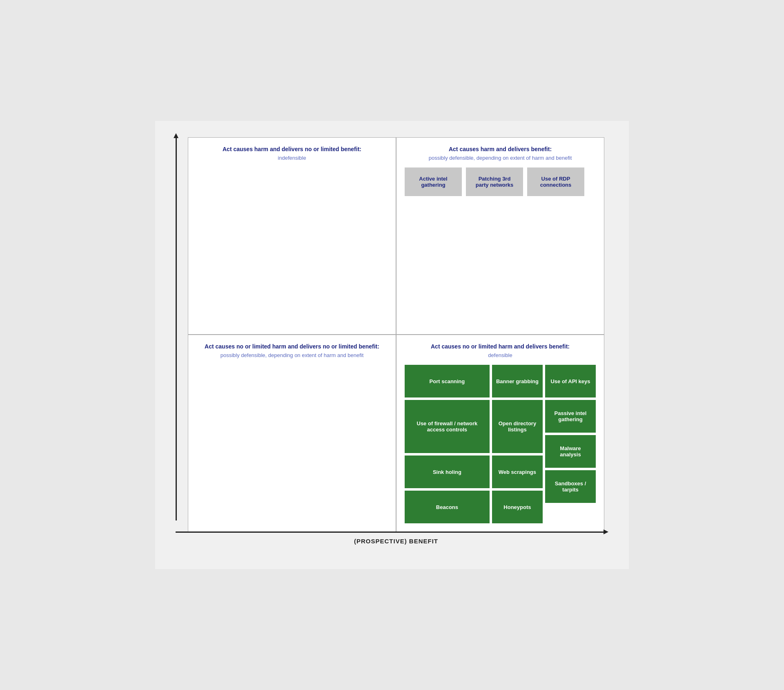  I want to click on green-box-sink-holing: Sink holing, so click(447, 472).